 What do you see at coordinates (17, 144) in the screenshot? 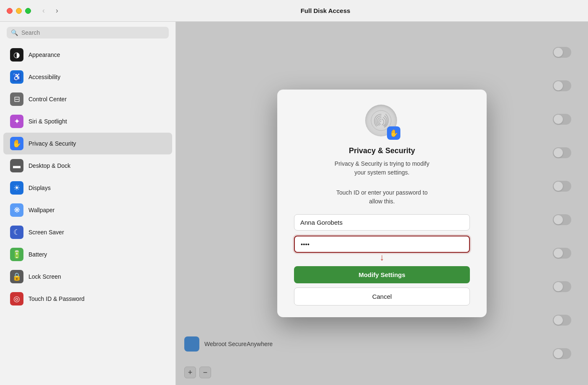
I see `sidebar-icon-privacy-security: ✋` at bounding box center [17, 144].